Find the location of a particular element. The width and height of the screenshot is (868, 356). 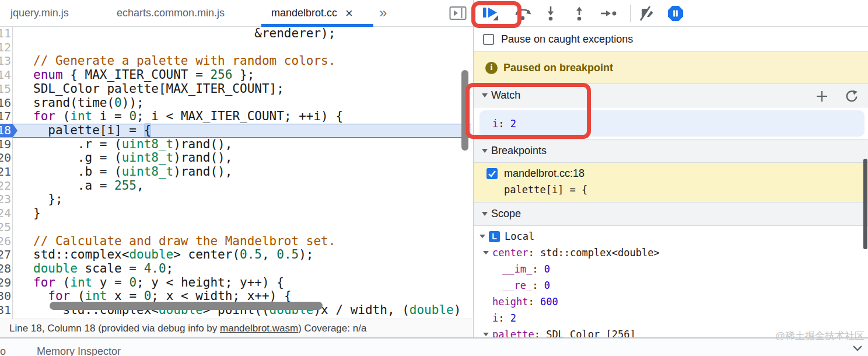

code-token: int is located at coordinates (81, 282).